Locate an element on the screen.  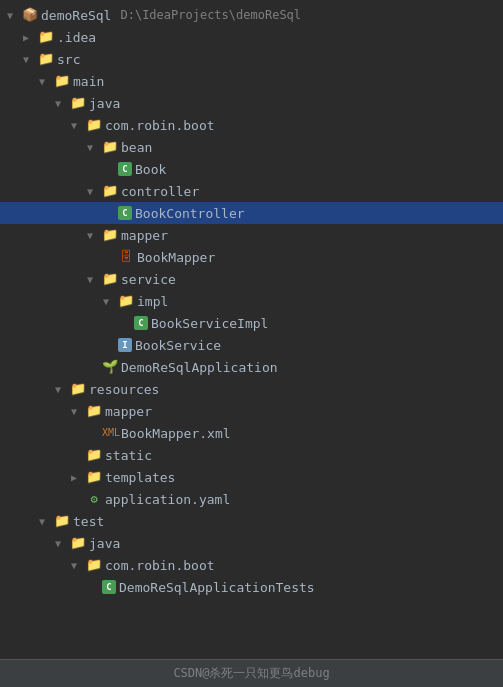
tree-item-inner: CBook is located at coordinates (83, 170).